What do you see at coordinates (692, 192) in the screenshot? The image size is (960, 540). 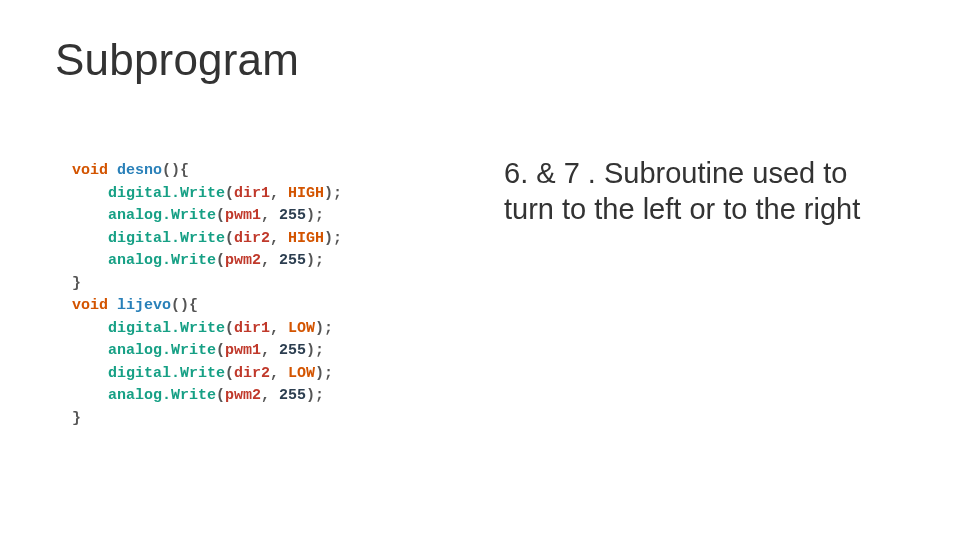 I see `explanation-text: 6. & 7 . Subroutine used to turn to the …` at bounding box center [692, 192].